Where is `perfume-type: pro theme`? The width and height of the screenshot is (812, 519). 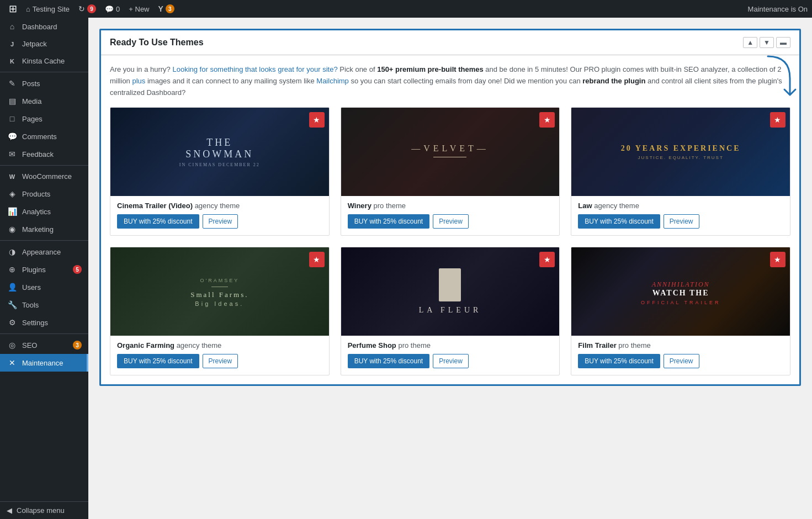
perfume-type: pro theme is located at coordinates (414, 346).